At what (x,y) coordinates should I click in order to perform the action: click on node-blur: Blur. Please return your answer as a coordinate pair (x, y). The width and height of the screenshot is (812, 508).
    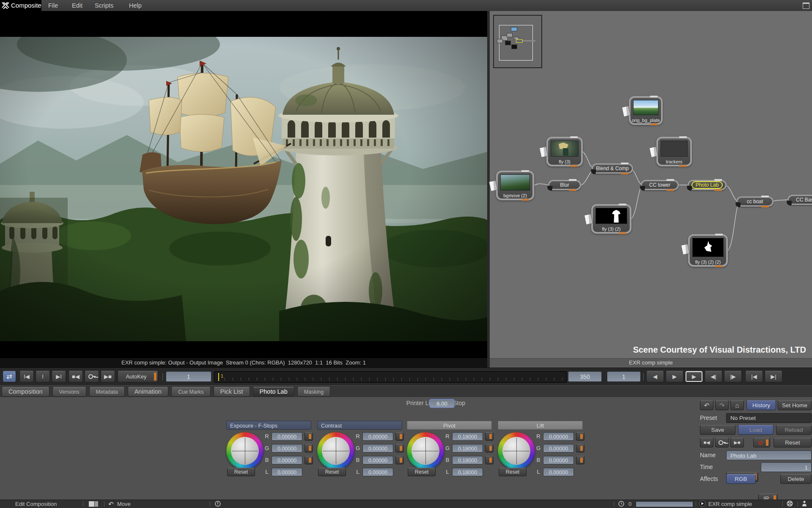
    Looking at the image, I should click on (565, 185).